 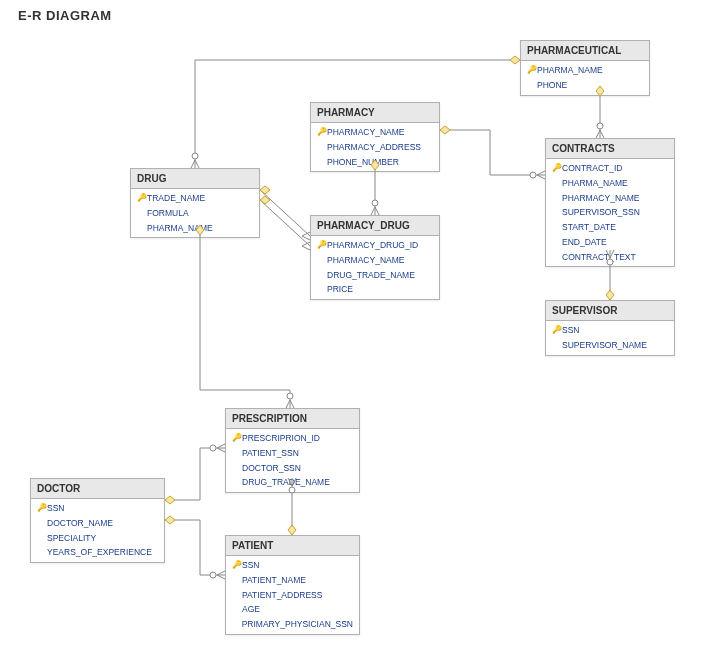 What do you see at coordinates (98, 552) in the screenshot?
I see `attribute-row: YEARS_OF_EXPERIENCE` at bounding box center [98, 552].